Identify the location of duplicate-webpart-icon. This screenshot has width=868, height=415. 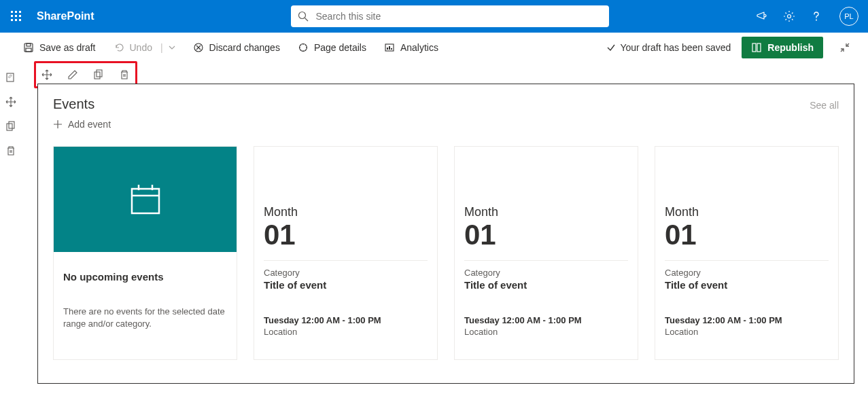
(99, 75).